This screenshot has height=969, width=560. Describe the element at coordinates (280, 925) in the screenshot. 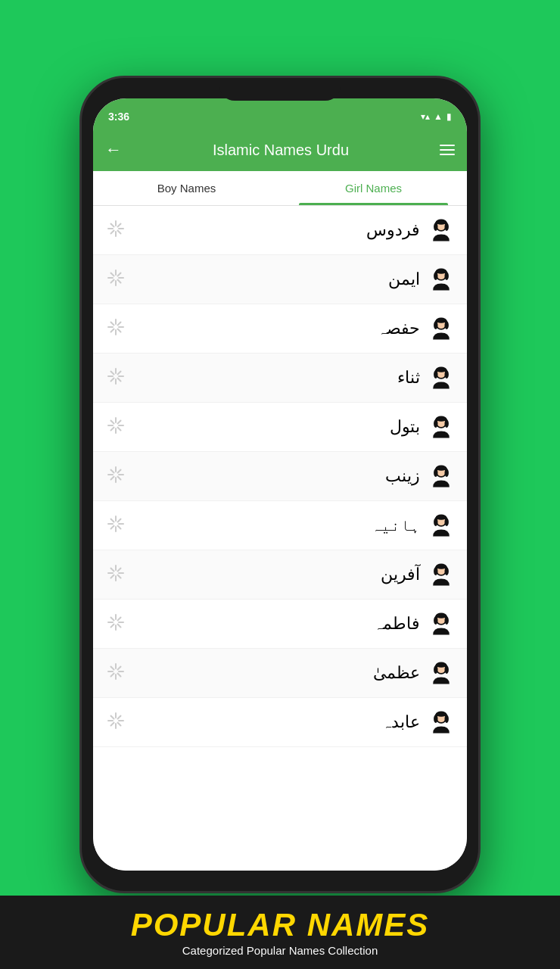

I see `popular-title: POPULAR NAMES` at that location.